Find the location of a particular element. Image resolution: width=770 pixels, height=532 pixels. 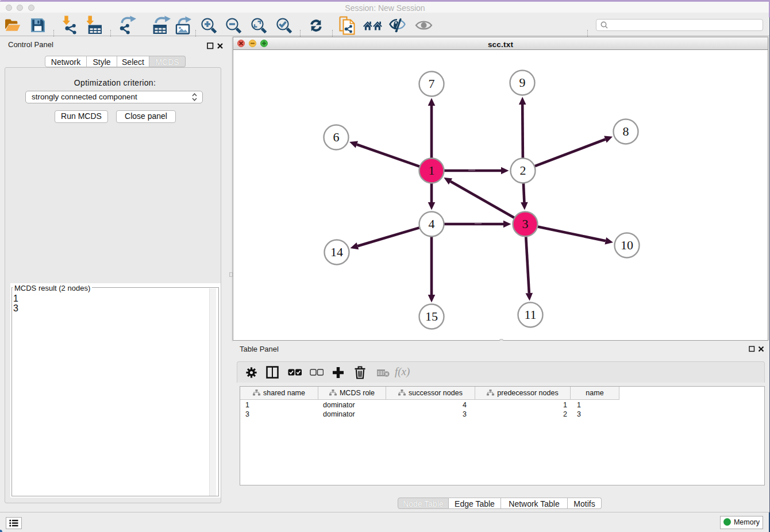

svg-text: 14 is located at coordinates (337, 252).